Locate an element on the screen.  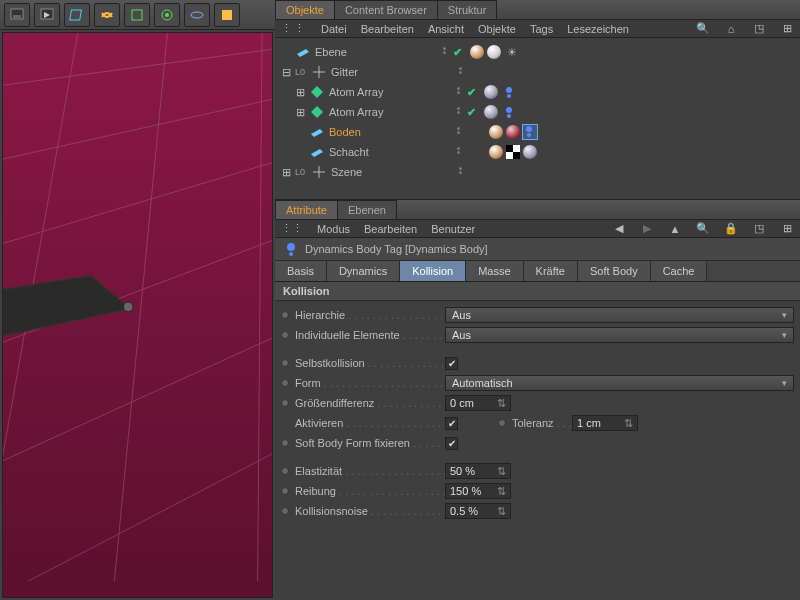
input-reibung: 150 %⇅ is located at coordinates (478, 491).